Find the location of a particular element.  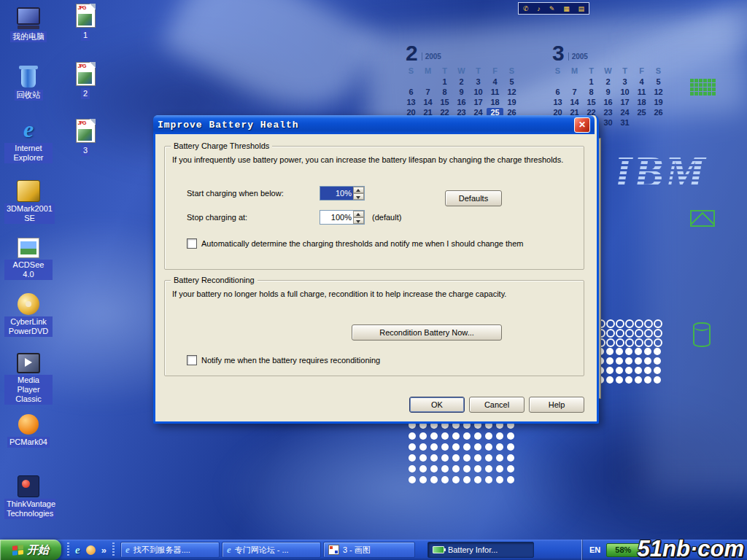

ok-button: OK is located at coordinates (437, 405).